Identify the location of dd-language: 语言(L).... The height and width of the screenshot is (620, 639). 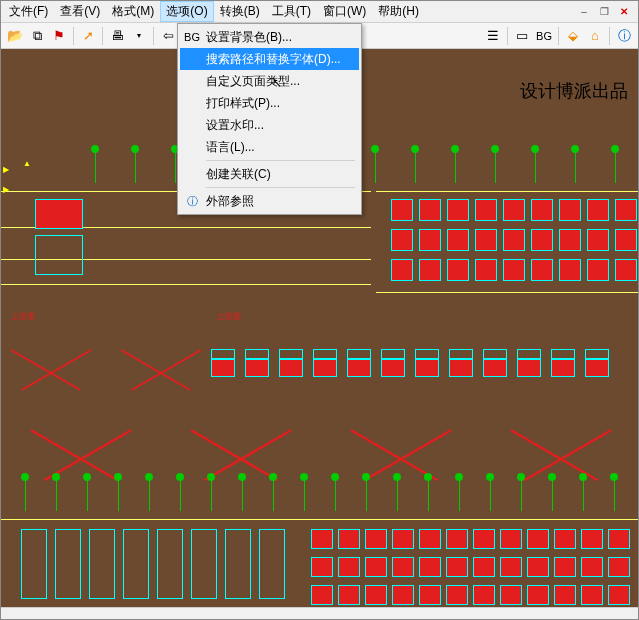
(270, 147).